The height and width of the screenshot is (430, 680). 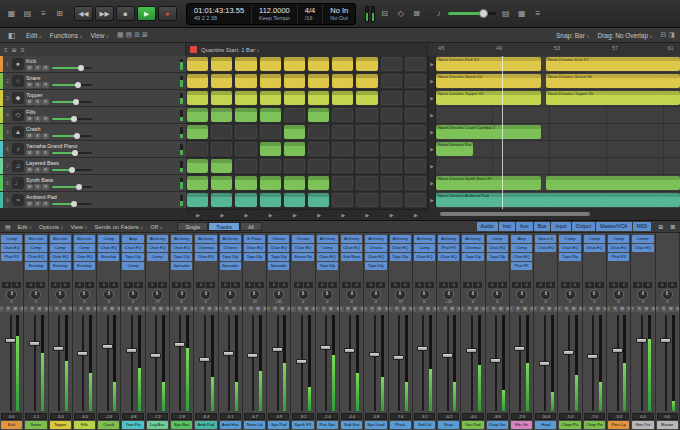 What do you see at coordinates (339, 14) in the screenshot?
I see `lcd-midi-segment: No In No Out` at bounding box center [339, 14].